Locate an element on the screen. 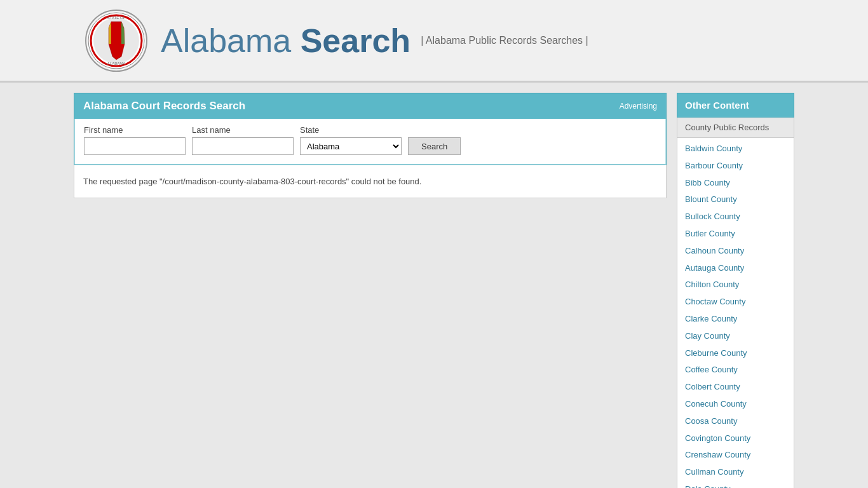 The image size is (868, 488). last-name-label: Last name is located at coordinates (243, 130).